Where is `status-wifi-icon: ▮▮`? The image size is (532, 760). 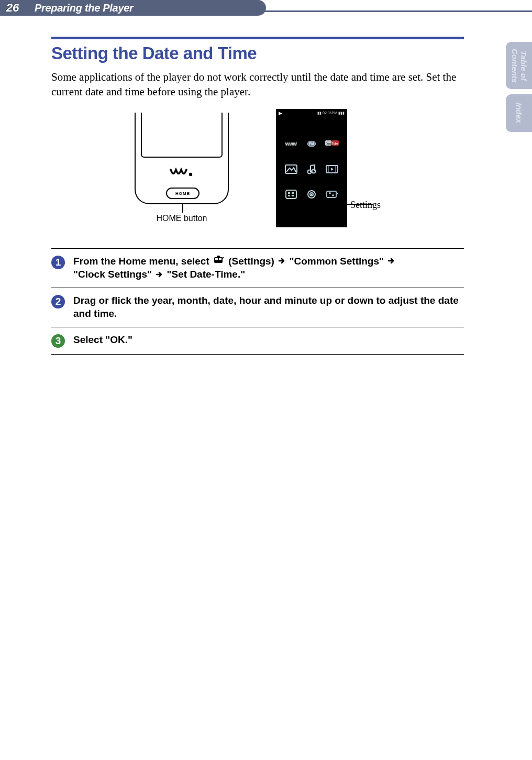 status-wifi-icon: ▮▮ is located at coordinates (319, 113).